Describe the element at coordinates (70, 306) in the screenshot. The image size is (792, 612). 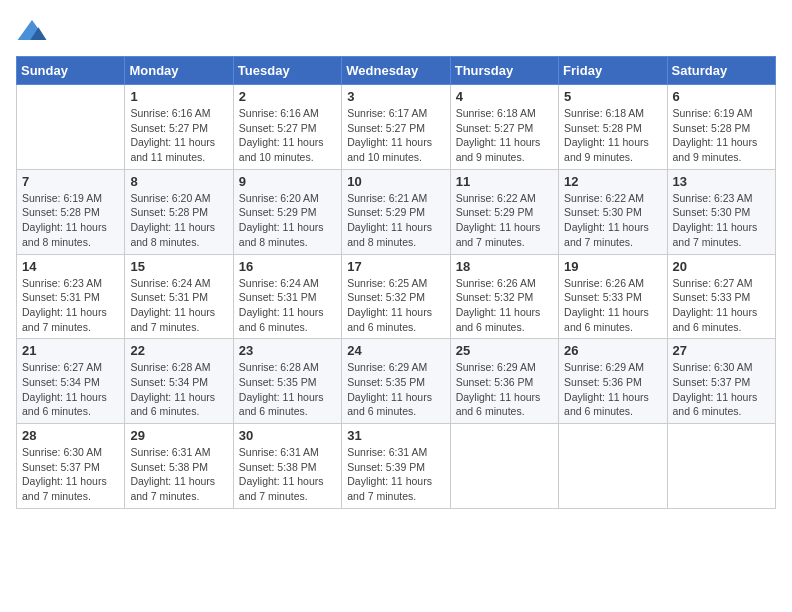
I see `day-info: Sunrise: 6:23 AM Sunset: 5:31 PM Dayligh…` at that location.